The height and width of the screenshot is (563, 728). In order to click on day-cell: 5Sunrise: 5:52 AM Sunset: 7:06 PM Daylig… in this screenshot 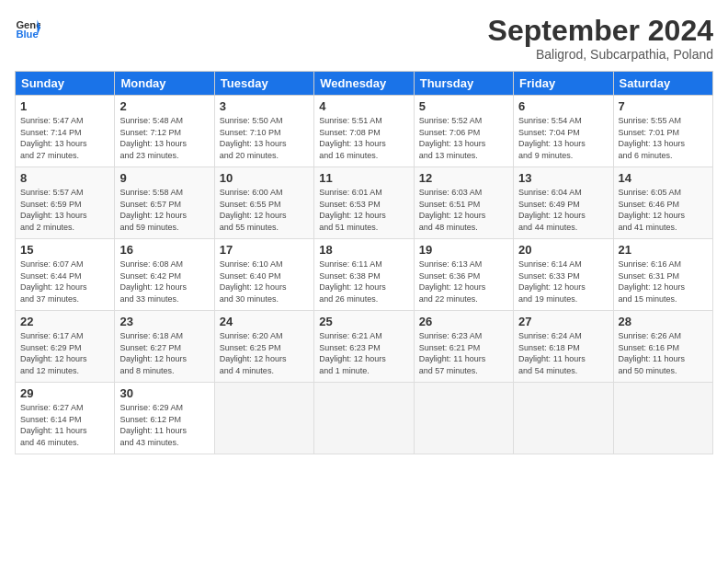, I will do `click(463, 132)`.